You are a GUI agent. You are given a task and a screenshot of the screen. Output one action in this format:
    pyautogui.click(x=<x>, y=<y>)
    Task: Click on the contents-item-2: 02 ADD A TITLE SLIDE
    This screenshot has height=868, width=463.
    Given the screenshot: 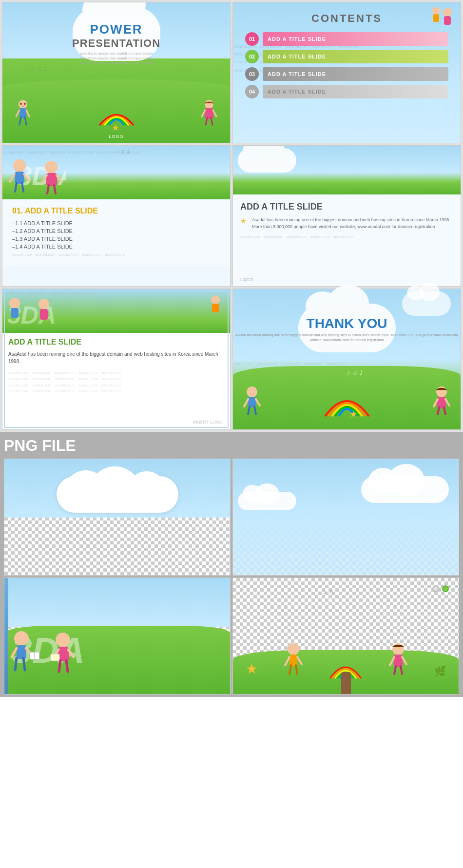 What is the action you would take?
    pyautogui.click(x=347, y=57)
    